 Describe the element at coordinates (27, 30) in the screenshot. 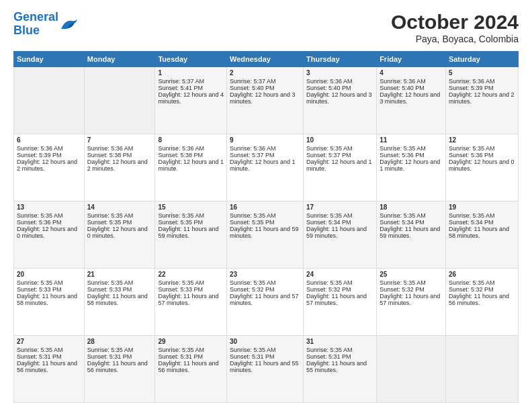

I see `logo-blue-text: Blue` at that location.